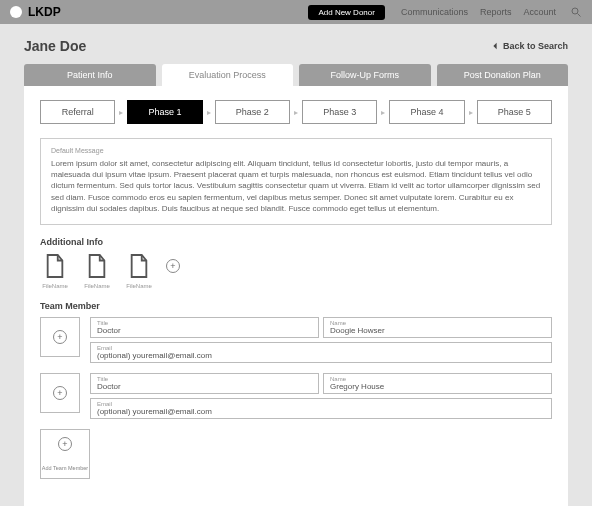 Image resolution: width=592 pixels, height=506 pixels. What do you see at coordinates (65, 454) in the screenshot?
I see `add-team-member-button: + Add Team Member` at bounding box center [65, 454].